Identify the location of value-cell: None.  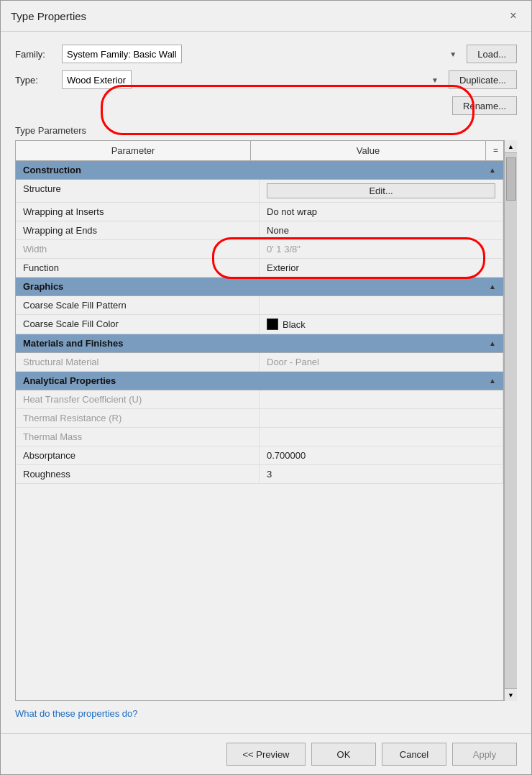
(381, 230).